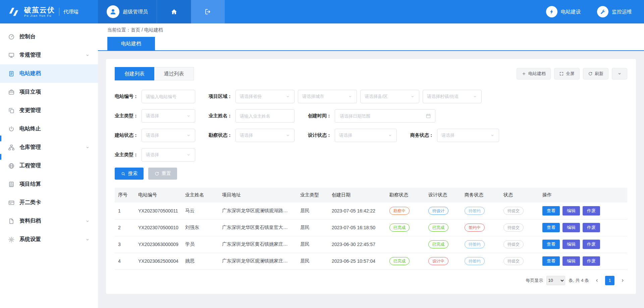 This screenshot has height=308, width=644. What do you see at coordinates (208, 12) in the screenshot?
I see `logout-button` at bounding box center [208, 12].